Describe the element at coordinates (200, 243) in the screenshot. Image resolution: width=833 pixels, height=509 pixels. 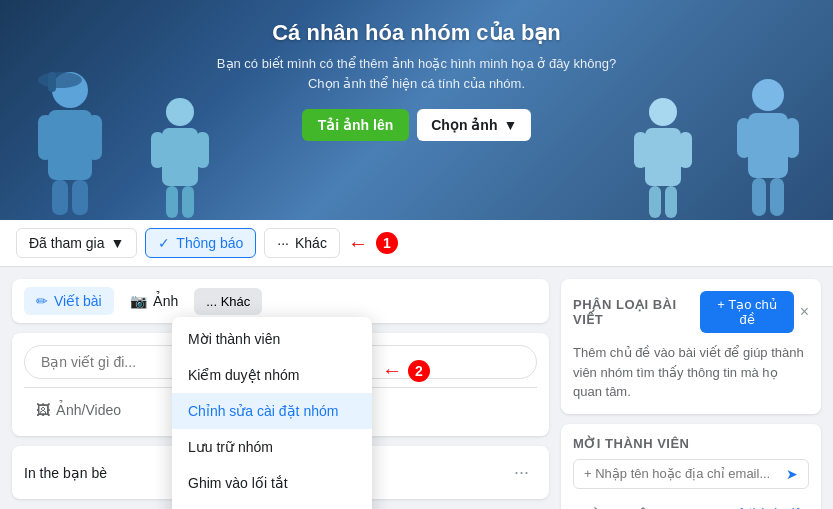
I see `notification-button: ✓ Thông báo` at that location.